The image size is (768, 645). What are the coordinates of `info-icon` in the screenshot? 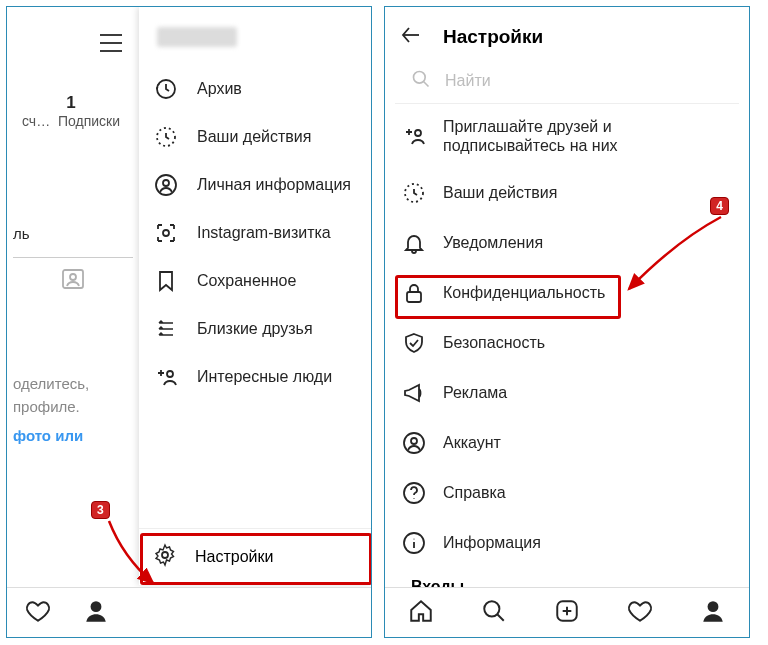 It's located at (414, 543).